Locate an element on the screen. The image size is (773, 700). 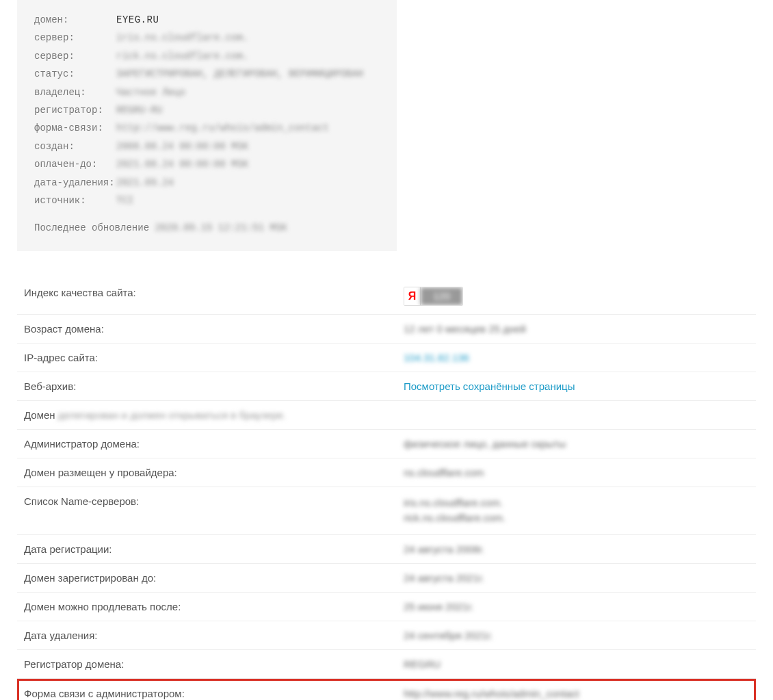
whois-field-label: домен: is located at coordinates (75, 20).